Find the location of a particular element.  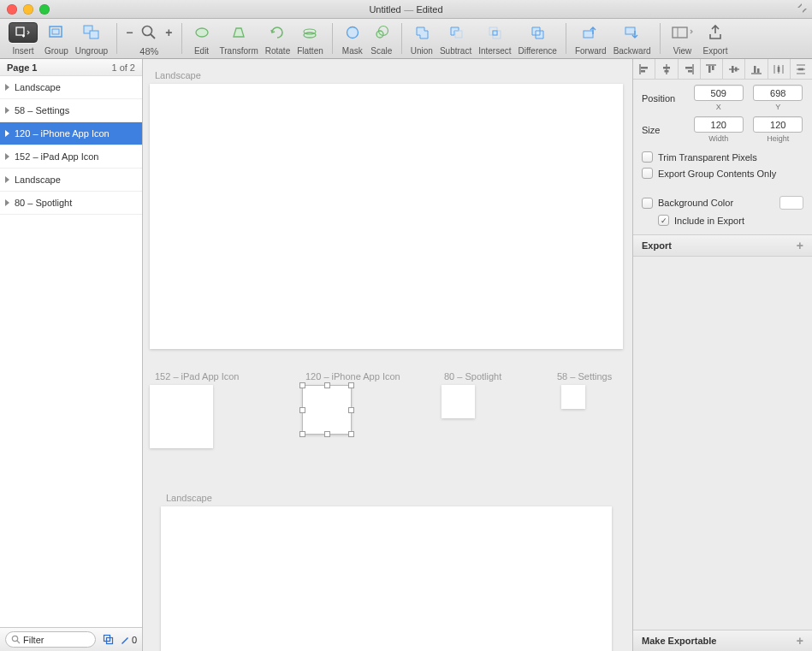

layer-item: 80 – Spotlight is located at coordinates (71, 204).